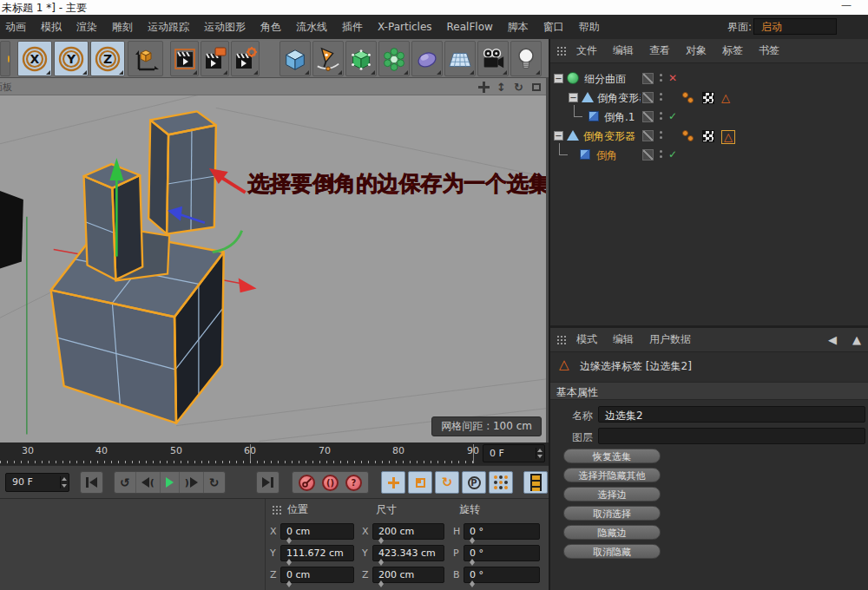  I want to click on loop-backward-button: ↺, so click(125, 482).